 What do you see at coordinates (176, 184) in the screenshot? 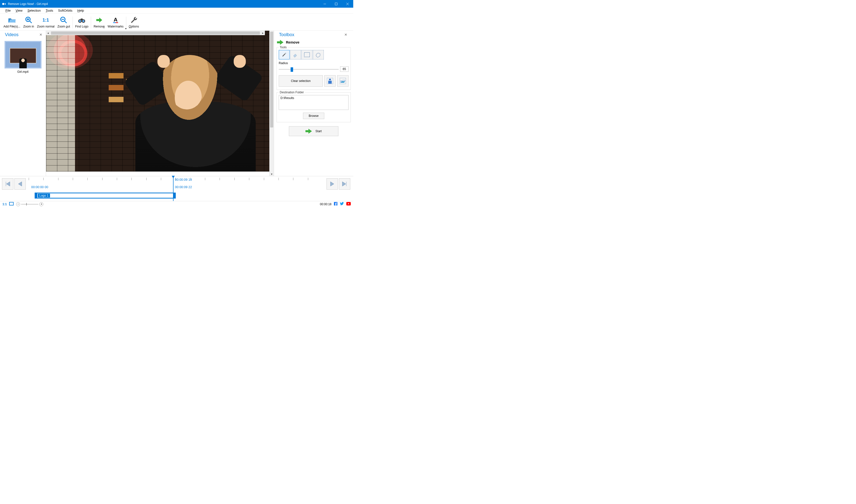
I see `timeline-ruler: 00:00:09 18 00:00:00 00 00:00:09 22` at bounding box center [176, 184].